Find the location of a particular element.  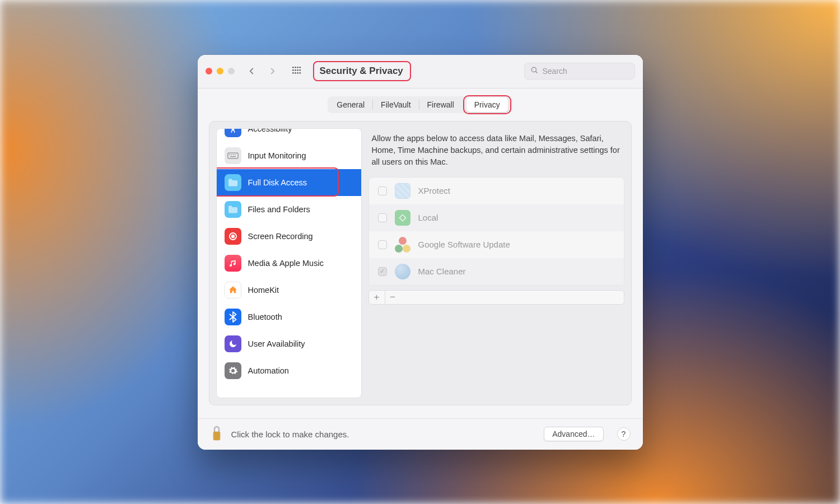

advanced-button: Advanced… is located at coordinates (573, 434).